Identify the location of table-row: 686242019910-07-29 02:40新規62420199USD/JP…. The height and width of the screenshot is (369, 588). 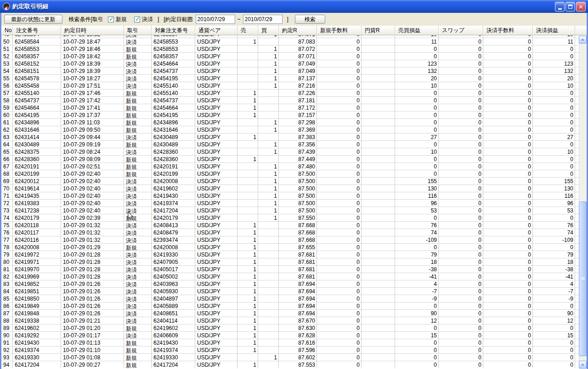
(290, 174).